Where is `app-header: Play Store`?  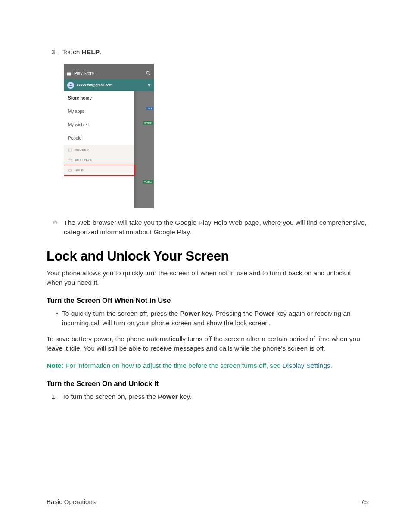 app-header: Play Store is located at coordinates (109, 74).